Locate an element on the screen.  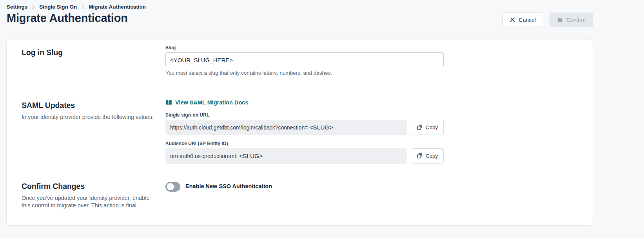
login-slug-heading: Log in Slug is located at coordinates (93, 52).